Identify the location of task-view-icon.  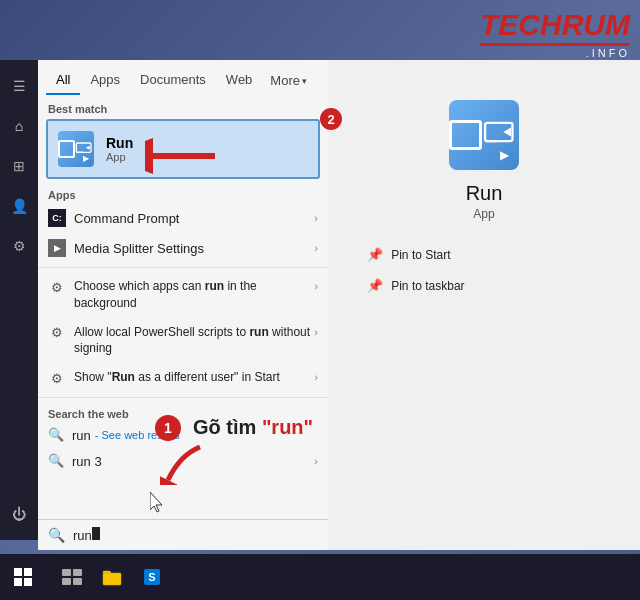
(72, 577).